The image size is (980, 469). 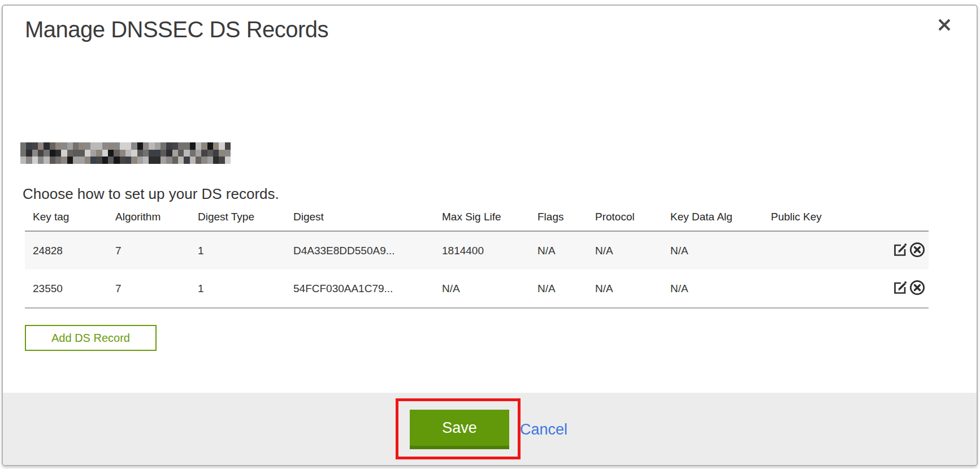 I want to click on save-button: Save, so click(x=459, y=429).